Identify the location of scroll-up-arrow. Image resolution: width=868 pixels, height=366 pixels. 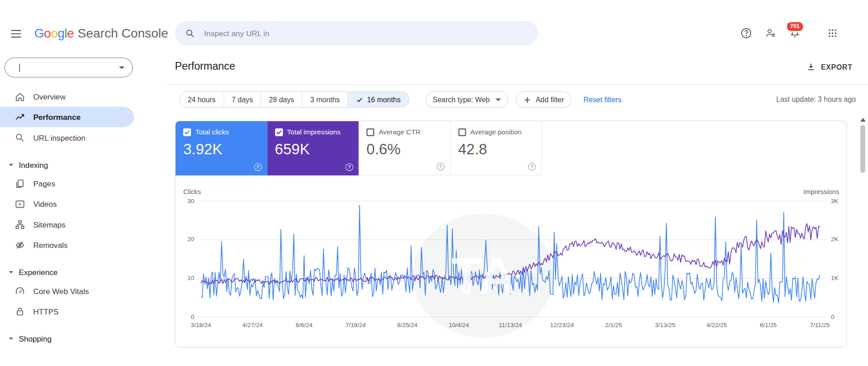
(863, 119).